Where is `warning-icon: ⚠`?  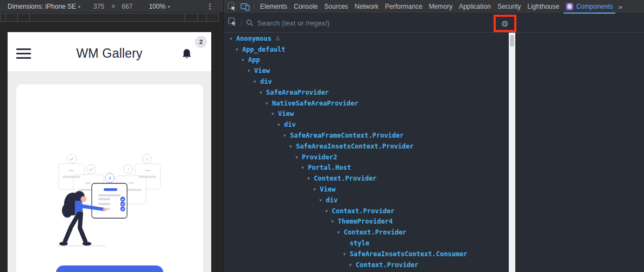
warning-icon: ⚠ is located at coordinates (278, 38).